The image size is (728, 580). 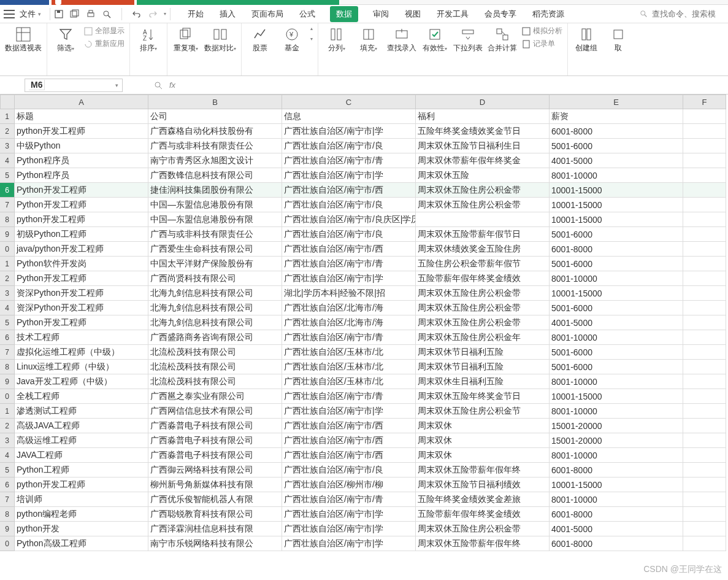 I want to click on row-header: 5, so click(x=7, y=470).